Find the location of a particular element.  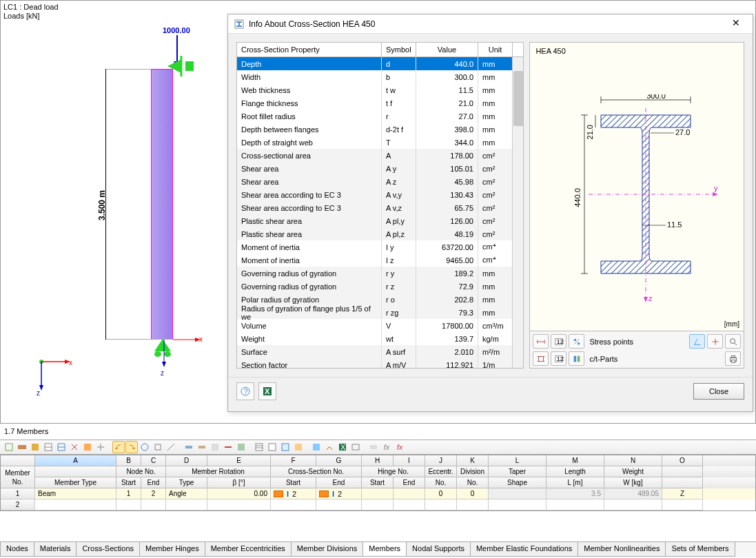

beam-member is located at coordinates (162, 204).